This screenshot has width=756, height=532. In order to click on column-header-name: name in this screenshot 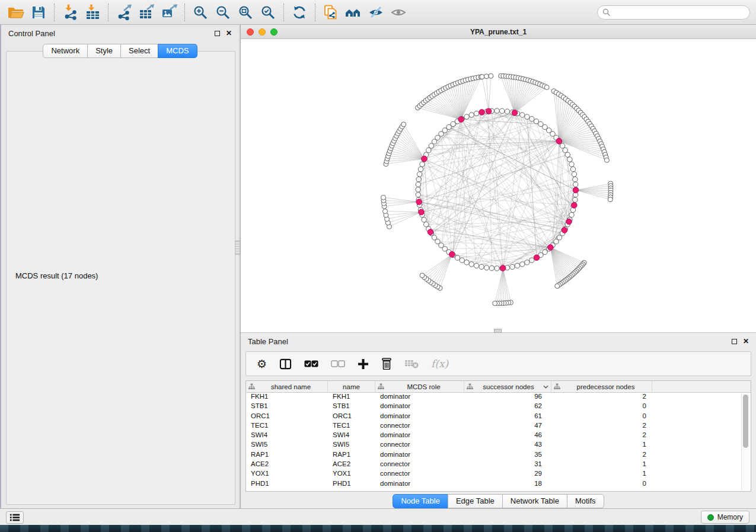, I will do `click(352, 386)`.